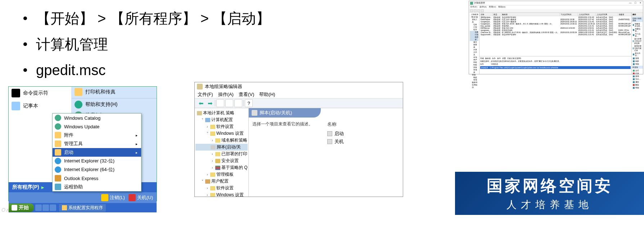 The width and height of the screenshot is (644, 230). I want to click on item-printers: 打印机和传真, so click(114, 92).